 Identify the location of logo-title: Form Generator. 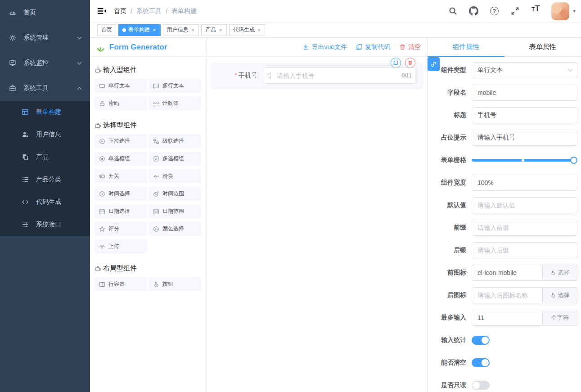
(138, 47).